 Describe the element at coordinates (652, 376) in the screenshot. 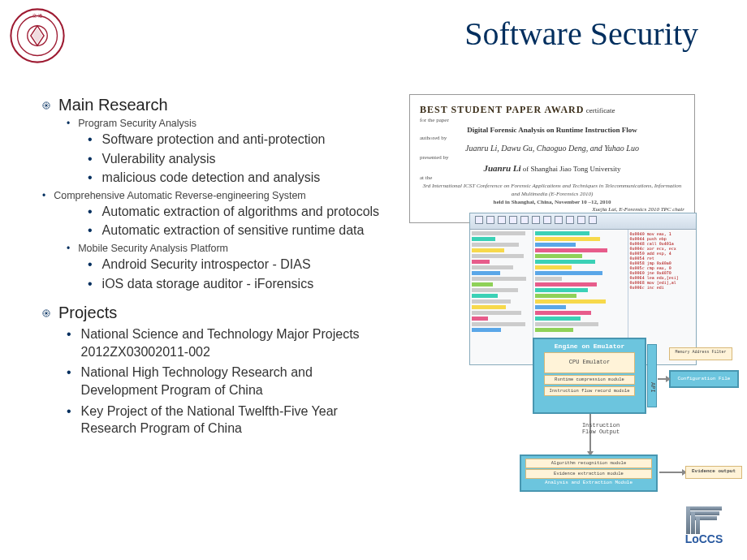

I see `api-box: API` at that location.